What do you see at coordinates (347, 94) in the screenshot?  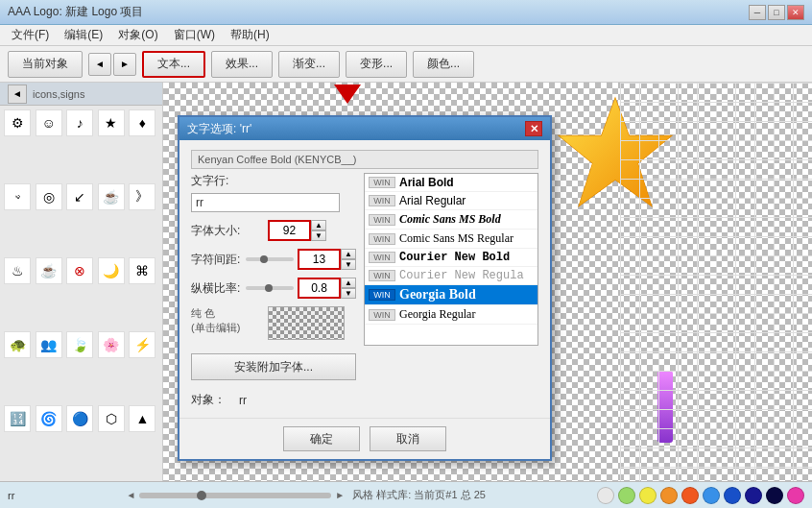 I see `arrow-indicator` at bounding box center [347, 94].